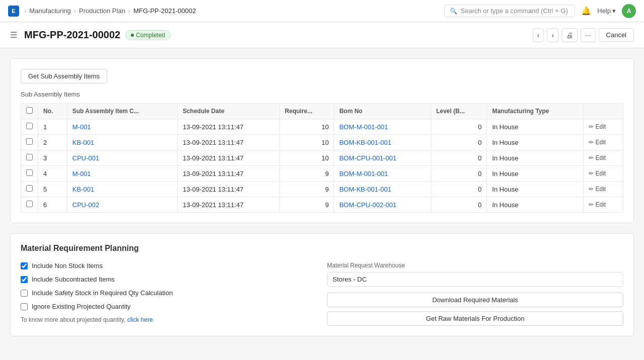 The height and width of the screenshot is (360, 644). Describe the element at coordinates (475, 294) in the screenshot. I see `mrp-right: Material Request Warehouse Stores - DC D…` at that location.